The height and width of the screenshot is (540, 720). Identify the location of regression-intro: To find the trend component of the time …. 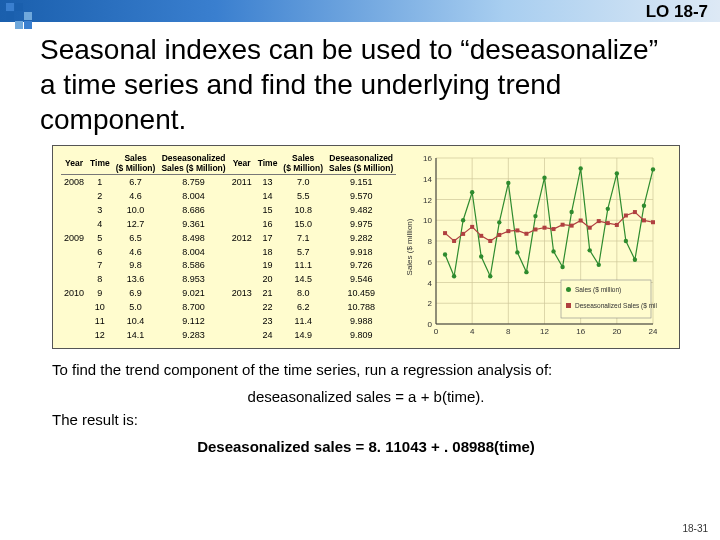
(366, 370).